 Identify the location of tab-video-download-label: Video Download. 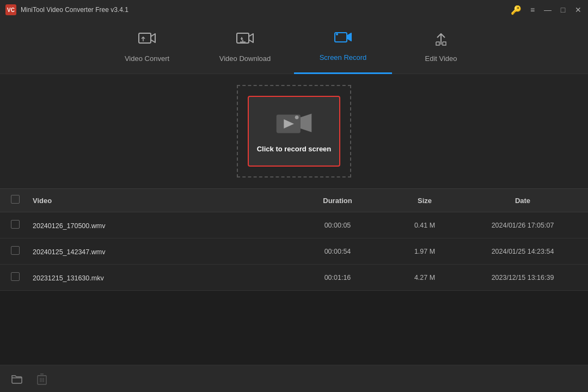
(245, 59).